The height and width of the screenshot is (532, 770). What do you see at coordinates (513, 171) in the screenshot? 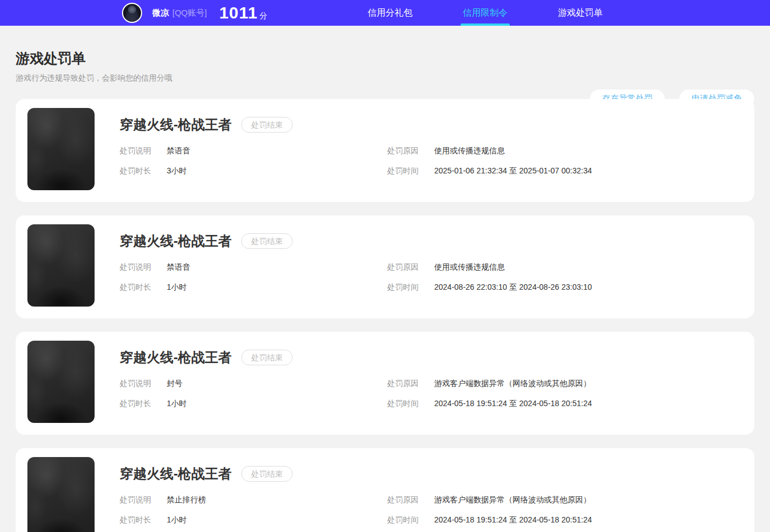
I see `field-time-value: 2025-01-06 21:32:34 至 2025-01-07 00:32:3…` at bounding box center [513, 171].